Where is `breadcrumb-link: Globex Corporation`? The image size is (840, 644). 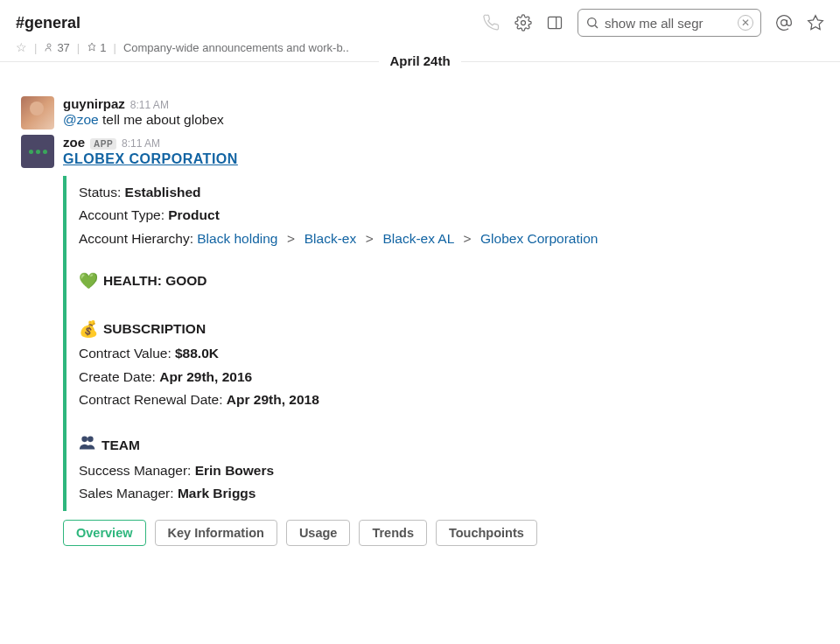 breadcrumb-link: Globex Corporation is located at coordinates (539, 238).